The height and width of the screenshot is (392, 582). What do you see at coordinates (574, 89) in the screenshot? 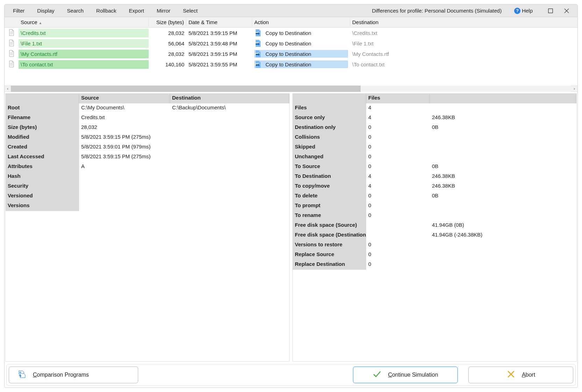
I see `scroll-right-icon: ›` at bounding box center [574, 89].